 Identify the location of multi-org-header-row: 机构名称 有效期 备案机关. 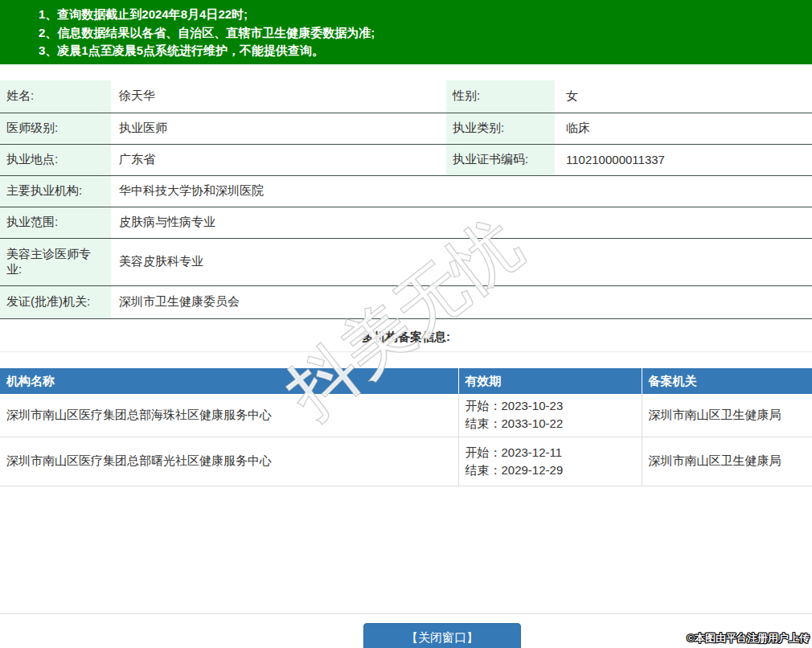
(406, 381).